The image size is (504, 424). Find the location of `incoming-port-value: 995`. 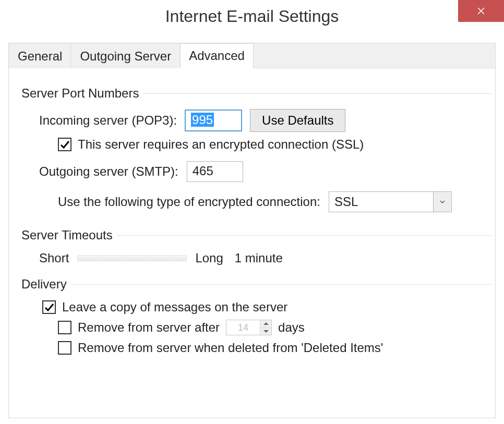

incoming-port-value: 995 is located at coordinates (202, 120).